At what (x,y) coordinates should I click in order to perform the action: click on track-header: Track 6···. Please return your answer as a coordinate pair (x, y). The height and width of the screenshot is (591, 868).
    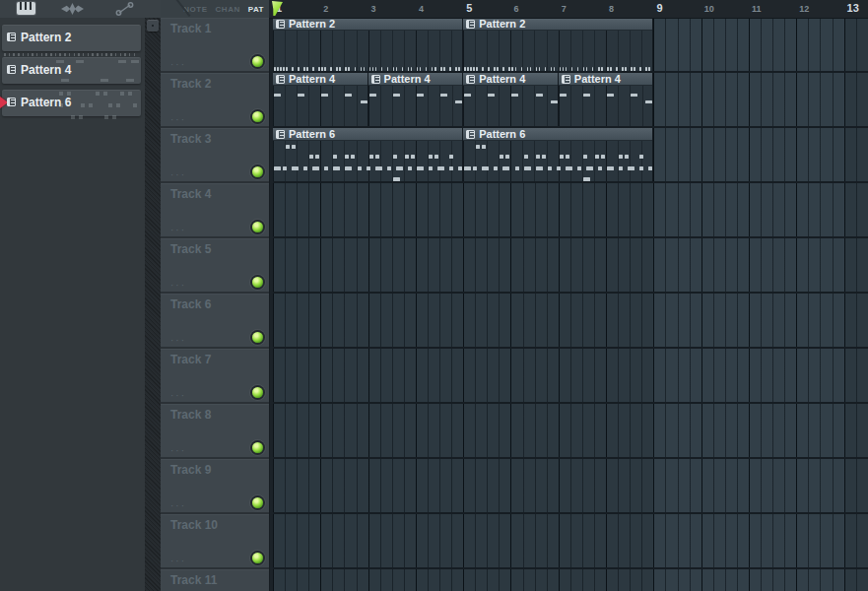
    Looking at the image, I should click on (215, 321).